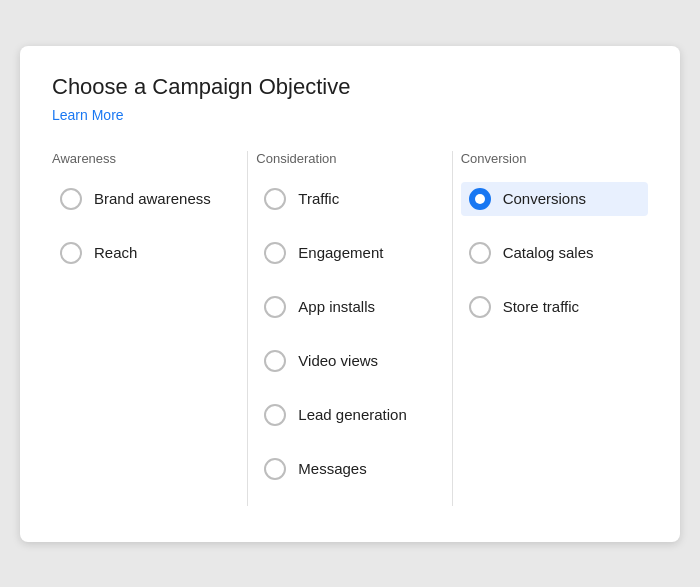 This screenshot has height=587, width=700. Describe the element at coordinates (146, 158) in the screenshot. I see `column-header-awareness: Awareness` at that location.